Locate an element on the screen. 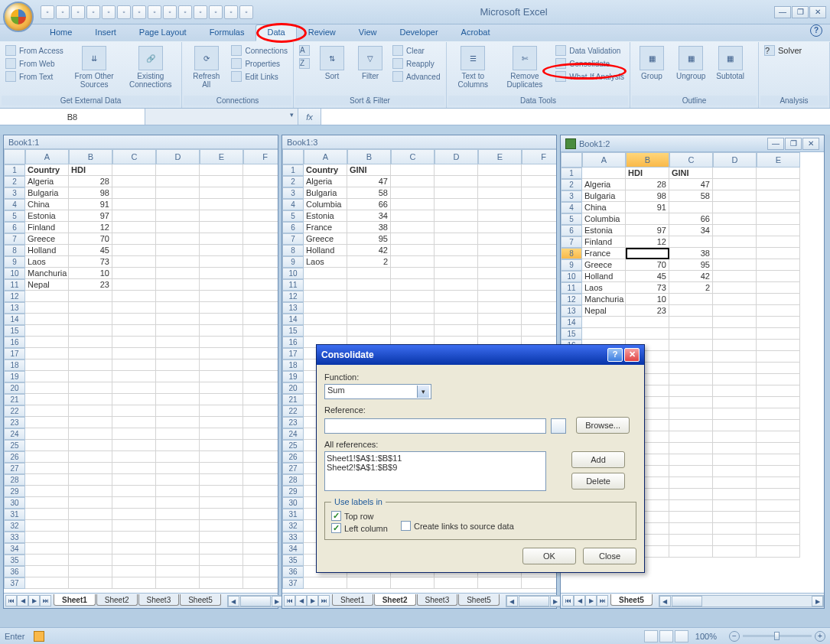 This screenshot has width=830, height=644. row-header: 10 is located at coordinates (15, 274).